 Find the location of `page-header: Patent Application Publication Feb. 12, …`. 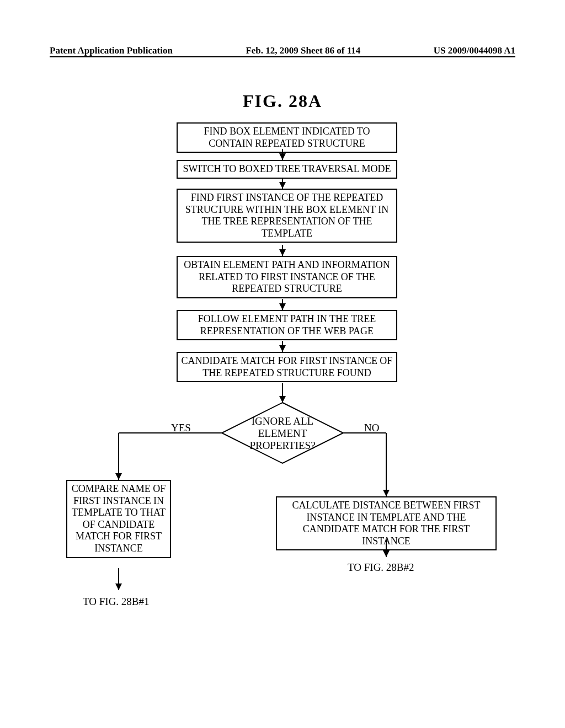

page-header: Patent Application Publication Feb. 12, … is located at coordinates (282, 51).